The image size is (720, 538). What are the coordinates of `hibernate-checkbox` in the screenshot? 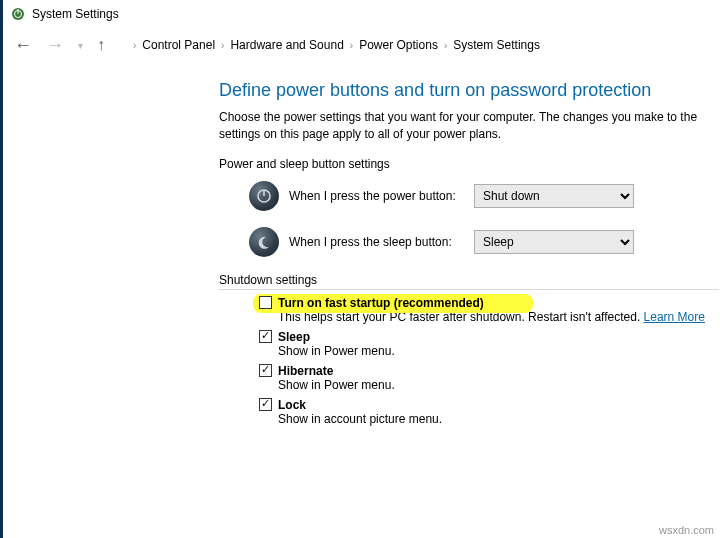 It's located at (266, 370).